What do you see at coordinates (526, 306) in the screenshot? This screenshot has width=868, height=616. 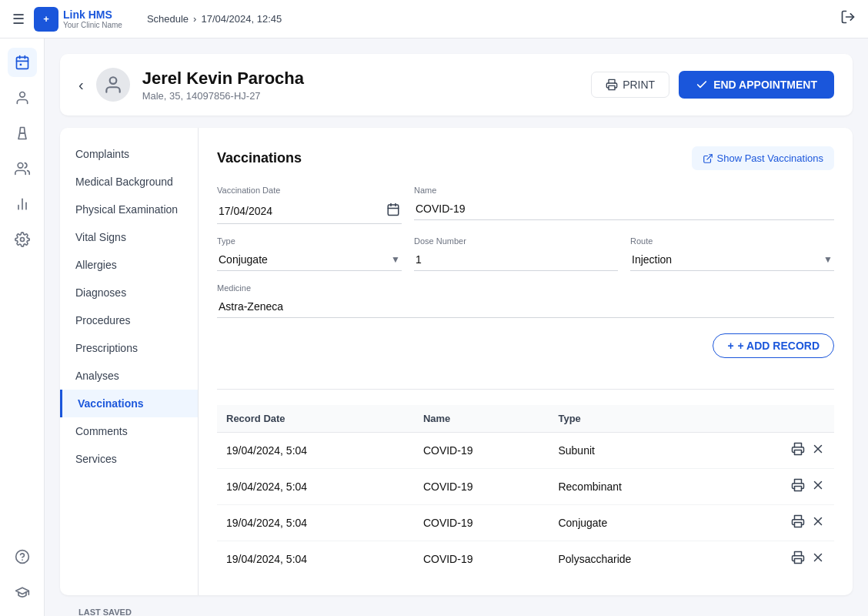 I see `medicine-input-row` at bounding box center [526, 306].